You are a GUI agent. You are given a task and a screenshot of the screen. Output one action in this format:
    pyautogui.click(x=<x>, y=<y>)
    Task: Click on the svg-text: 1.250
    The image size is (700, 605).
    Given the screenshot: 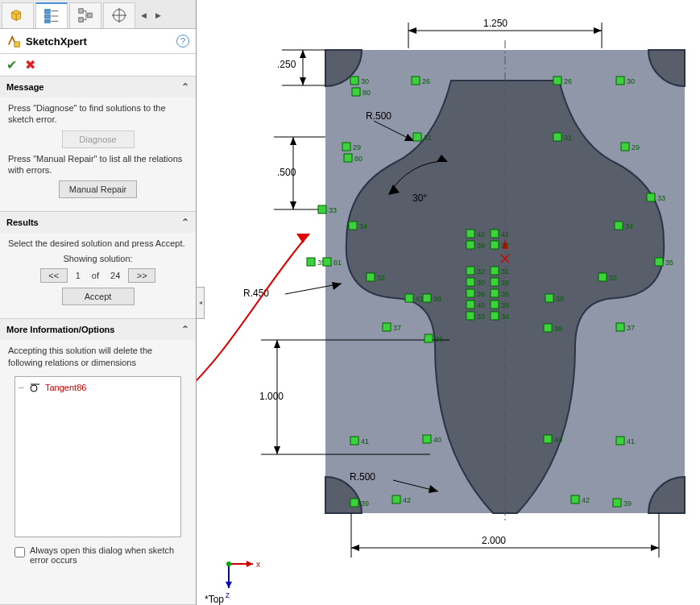 What is the action you would take?
    pyautogui.click(x=495, y=23)
    